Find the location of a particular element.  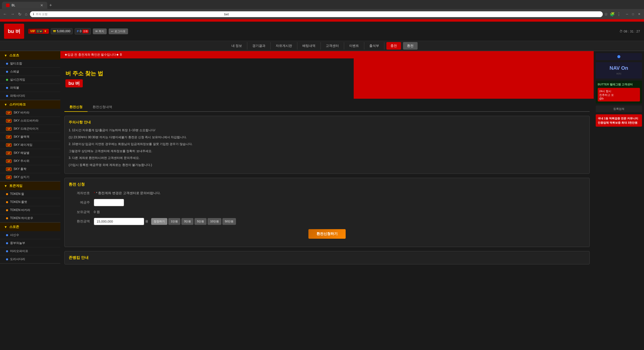

maximize-btn: □ is located at coordinates (633, 14).